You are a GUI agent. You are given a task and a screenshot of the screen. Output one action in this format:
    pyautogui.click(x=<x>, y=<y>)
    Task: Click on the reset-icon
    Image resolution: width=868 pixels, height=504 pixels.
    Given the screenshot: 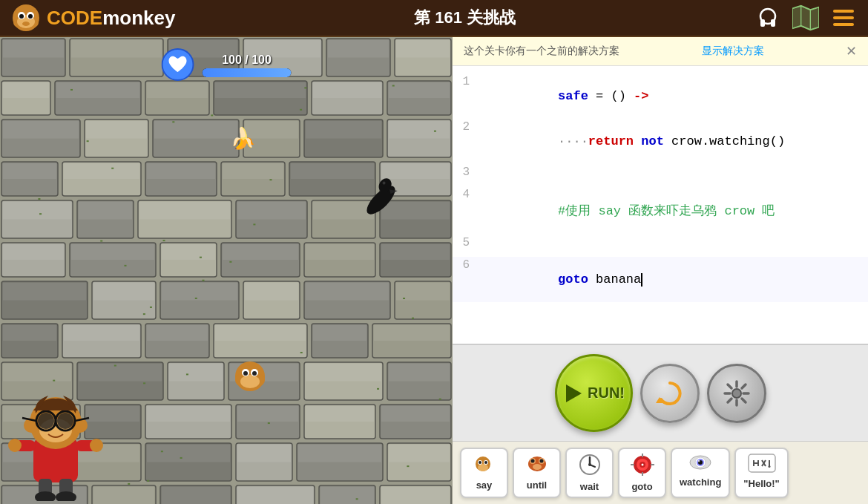 What is the action you would take?
    pyautogui.click(x=670, y=393)
    